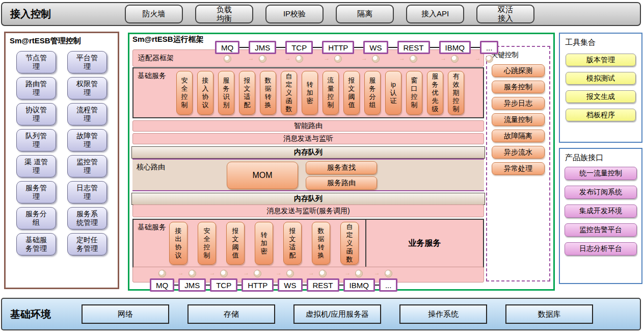 The height and width of the screenshot is (334, 644). I want to click on queue-mgmt-button: 队列管理, so click(36, 140).